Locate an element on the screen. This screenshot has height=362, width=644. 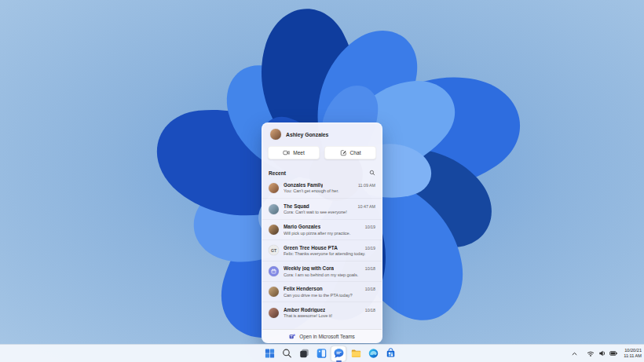
flyout-header: Ashley Gonzales is located at coordinates (322, 133).